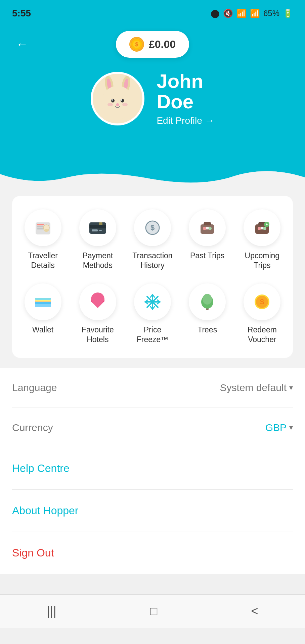  Describe the element at coordinates (43, 240) in the screenshot. I see `grid-item-traveller-details: Traveller Details` at that location.